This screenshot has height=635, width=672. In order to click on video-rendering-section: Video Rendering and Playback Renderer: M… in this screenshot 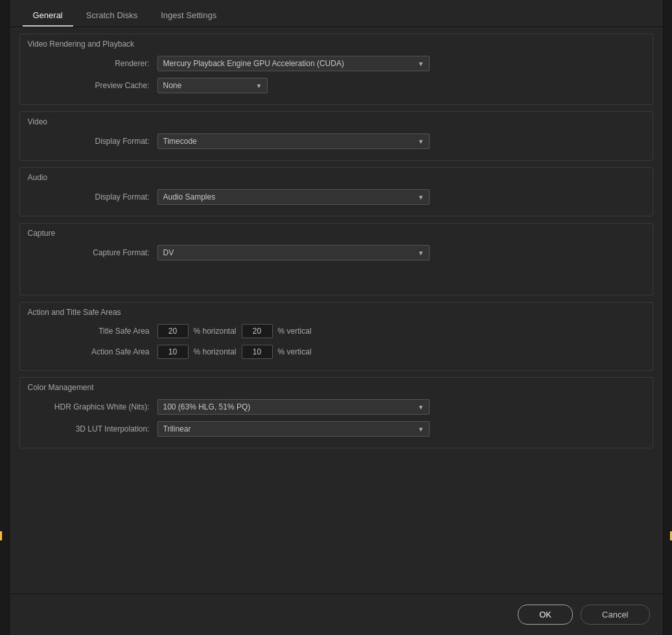, I will do `click(336, 69)`.